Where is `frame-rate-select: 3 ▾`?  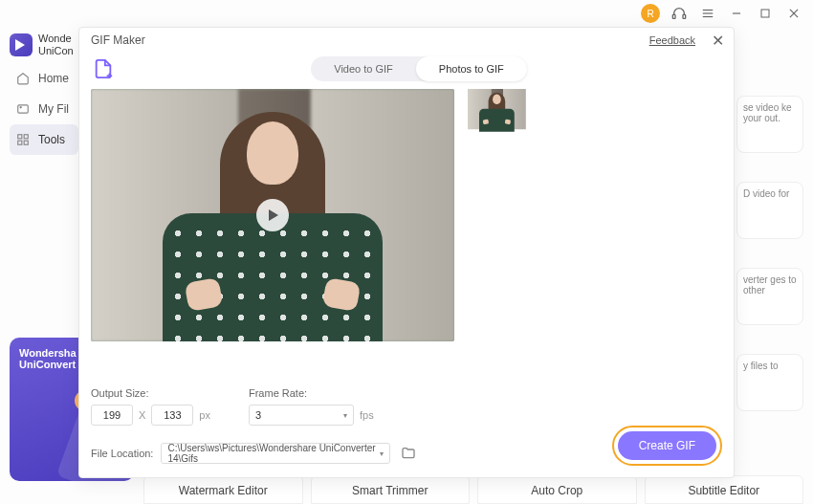 frame-rate-select: 3 ▾ is located at coordinates (301, 415).